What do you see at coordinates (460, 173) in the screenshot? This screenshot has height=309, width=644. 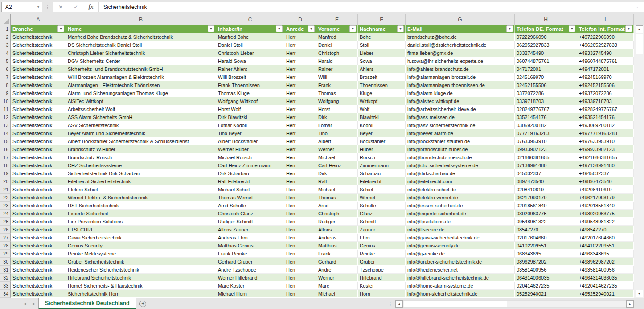 I see `cell: info@dirkscharbau.de` at bounding box center [460, 173].